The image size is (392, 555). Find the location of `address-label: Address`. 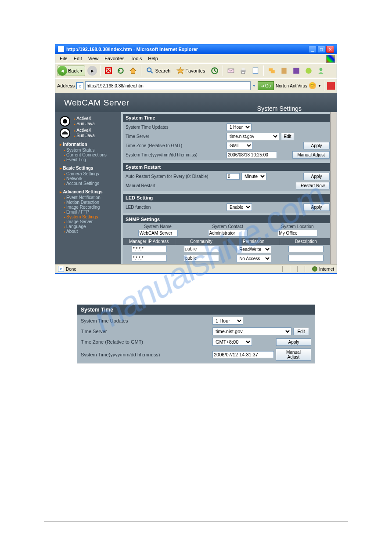

address-label: Address is located at coordinates (66, 86).